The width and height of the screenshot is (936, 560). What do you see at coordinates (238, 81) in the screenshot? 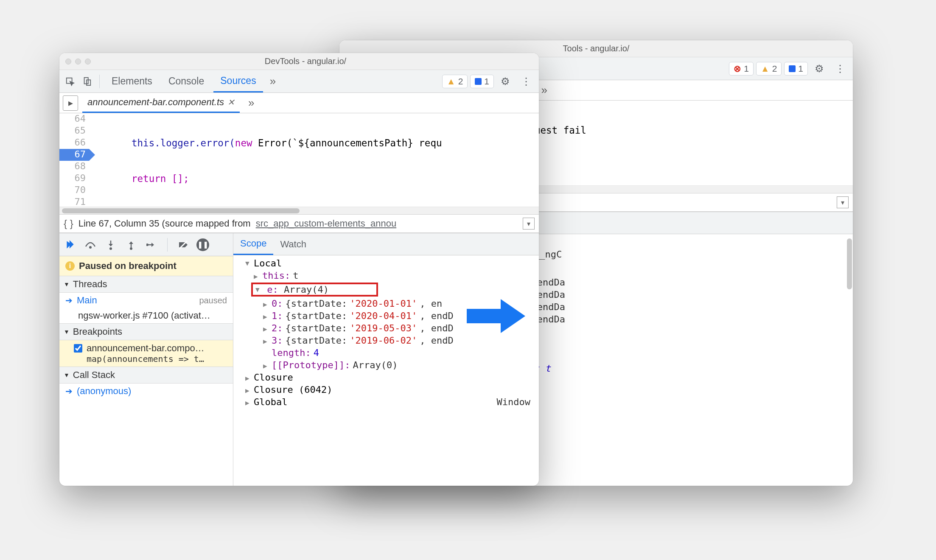
I see `tab-sources: Sources` at bounding box center [238, 81].